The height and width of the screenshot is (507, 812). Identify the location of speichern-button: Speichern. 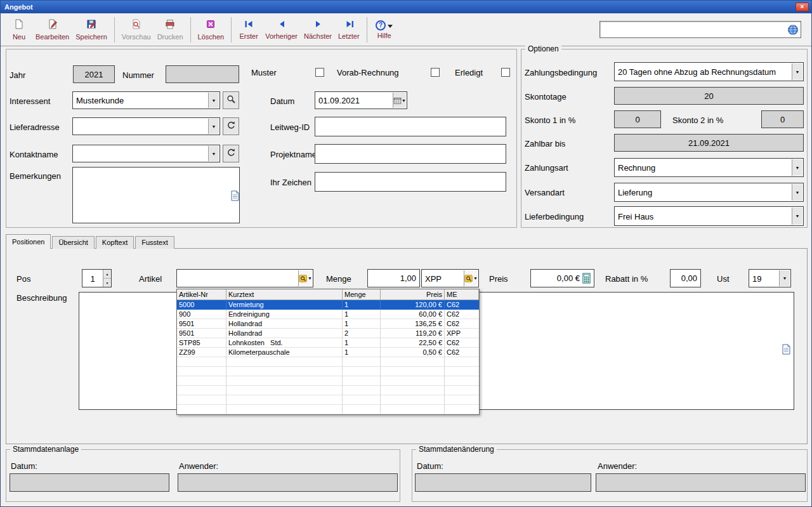
(91, 30).